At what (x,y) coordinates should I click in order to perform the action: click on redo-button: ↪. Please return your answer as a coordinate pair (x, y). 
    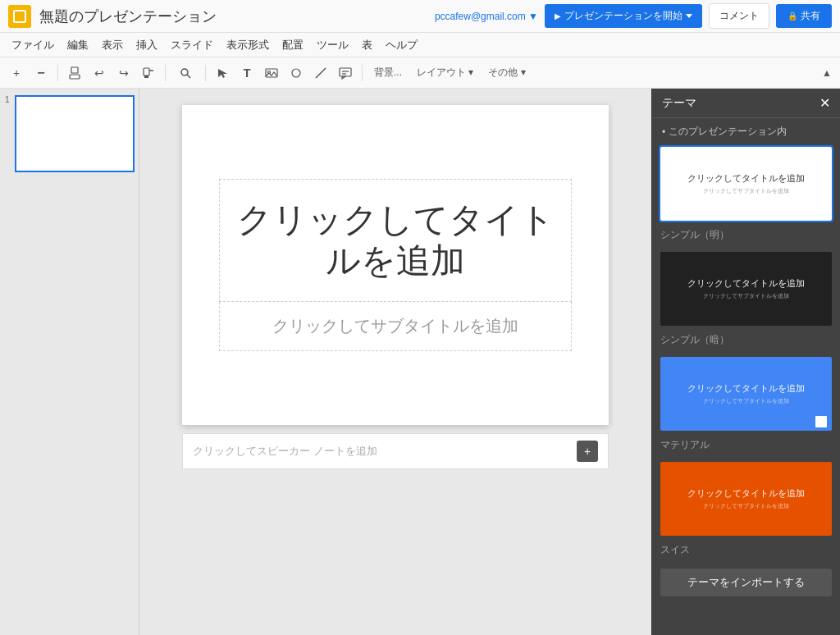
    Looking at the image, I should click on (124, 73).